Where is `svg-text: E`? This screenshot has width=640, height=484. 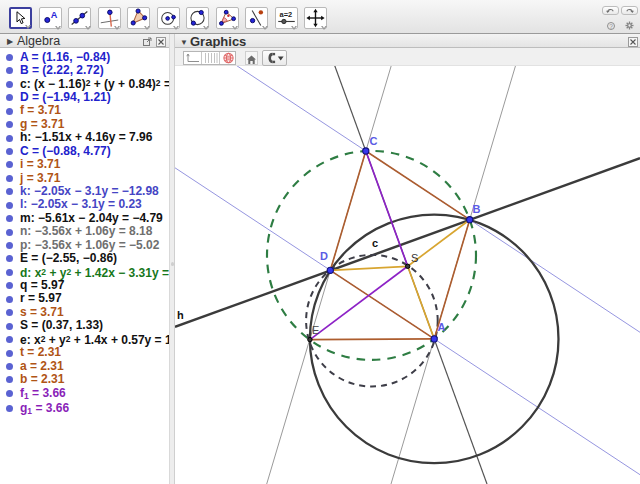
svg-text: E is located at coordinates (316, 330).